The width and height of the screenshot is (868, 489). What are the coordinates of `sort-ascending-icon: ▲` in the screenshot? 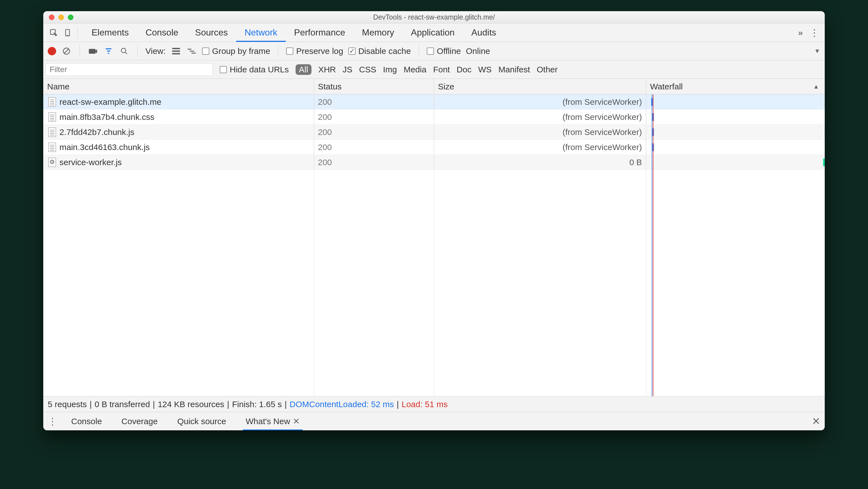 It's located at (816, 87).